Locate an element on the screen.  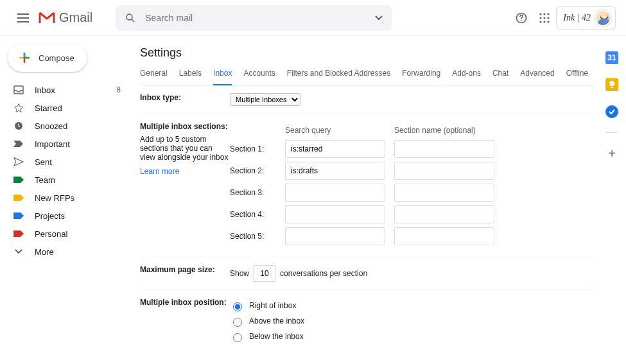
tab-filters-and-blocked-addresses: Filters and Blocked Addresses is located at coordinates (339, 77).